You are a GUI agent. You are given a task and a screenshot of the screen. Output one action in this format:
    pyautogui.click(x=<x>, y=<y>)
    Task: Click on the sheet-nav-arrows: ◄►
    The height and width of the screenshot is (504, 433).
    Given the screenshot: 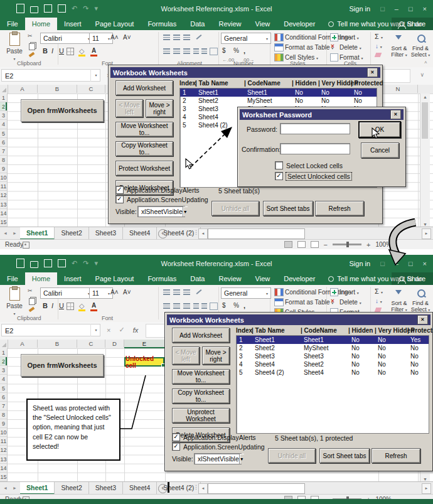 What is the action you would take?
    pyautogui.click(x=13, y=233)
    